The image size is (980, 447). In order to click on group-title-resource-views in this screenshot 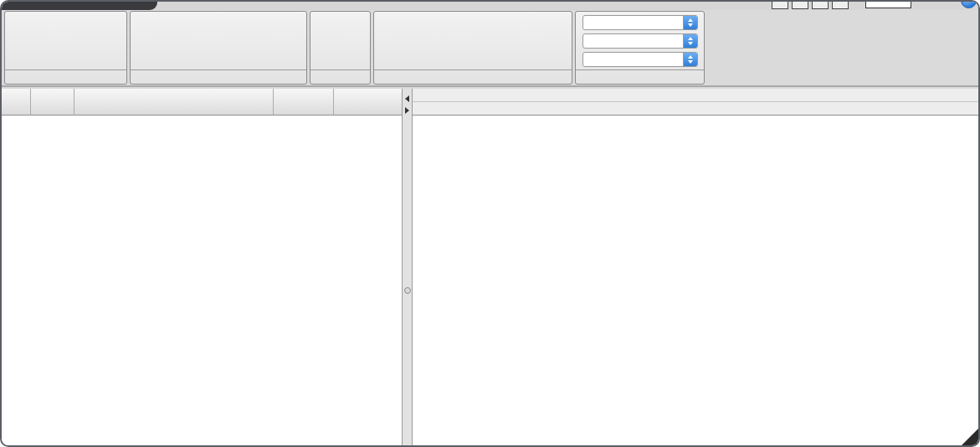, I will do `click(218, 77)`.